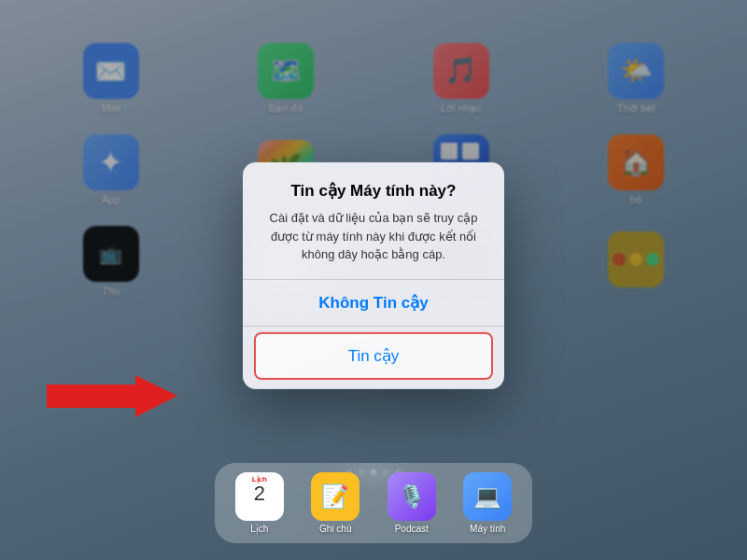 The image size is (747, 560). I want to click on distrust-button: Không Tin cậy, so click(374, 302).